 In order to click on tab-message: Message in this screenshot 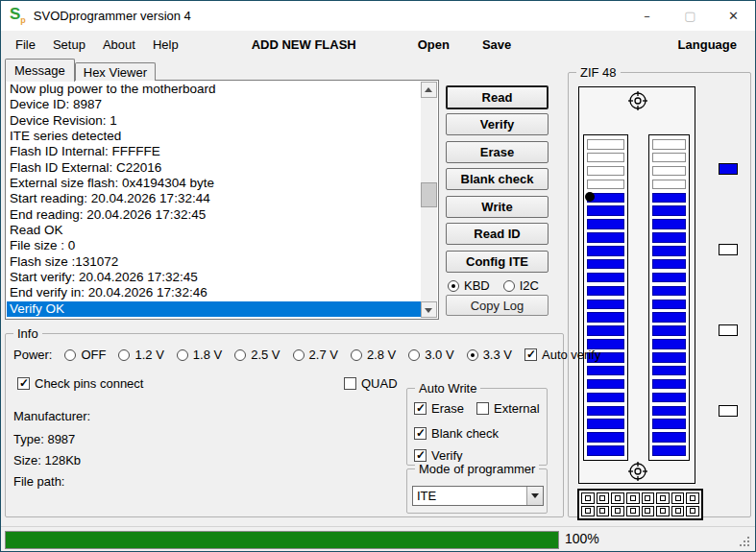, I will do `click(40, 70)`.